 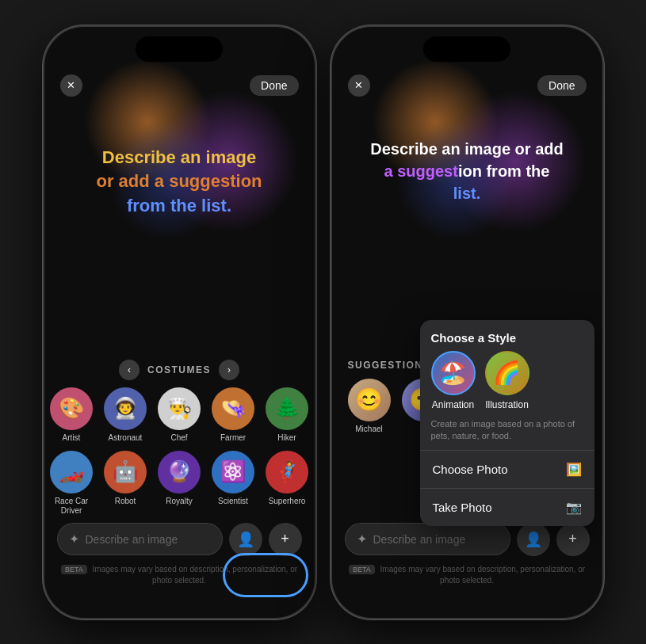 What do you see at coordinates (468, 575) in the screenshot?
I see `beta-notice-right: BETA Images may vary based on descriptio…` at bounding box center [468, 575].